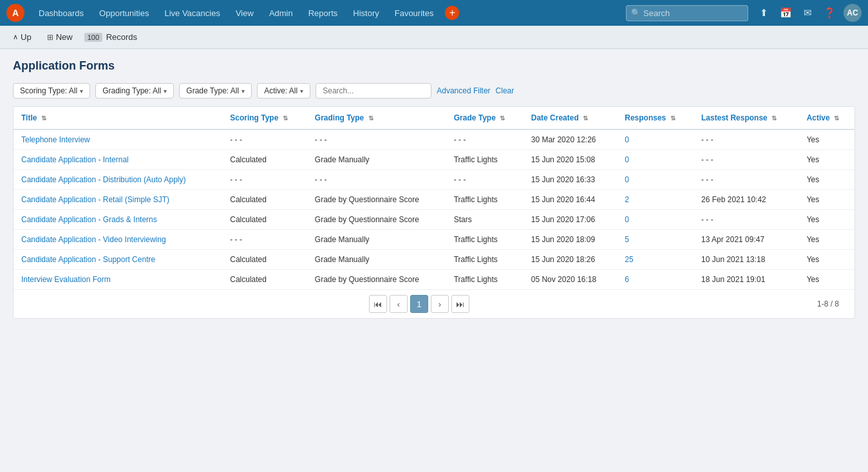  I want to click on cell-date-created: 15 Jun 2020 17:06, so click(571, 220).